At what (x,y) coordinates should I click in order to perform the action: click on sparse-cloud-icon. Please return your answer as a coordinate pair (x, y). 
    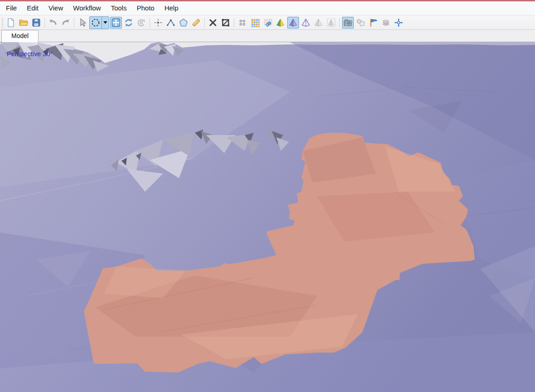
    Looking at the image, I should click on (242, 23).